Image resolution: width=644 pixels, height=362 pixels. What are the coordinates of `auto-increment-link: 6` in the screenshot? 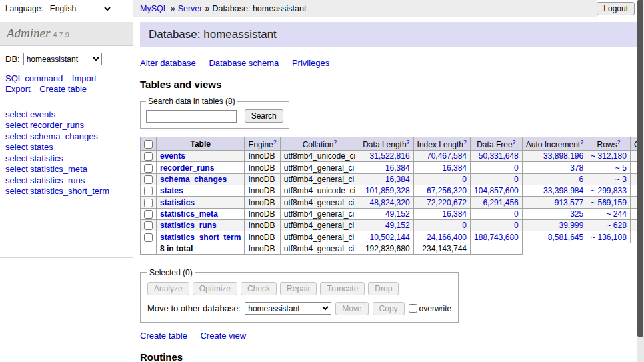 It's located at (581, 179).